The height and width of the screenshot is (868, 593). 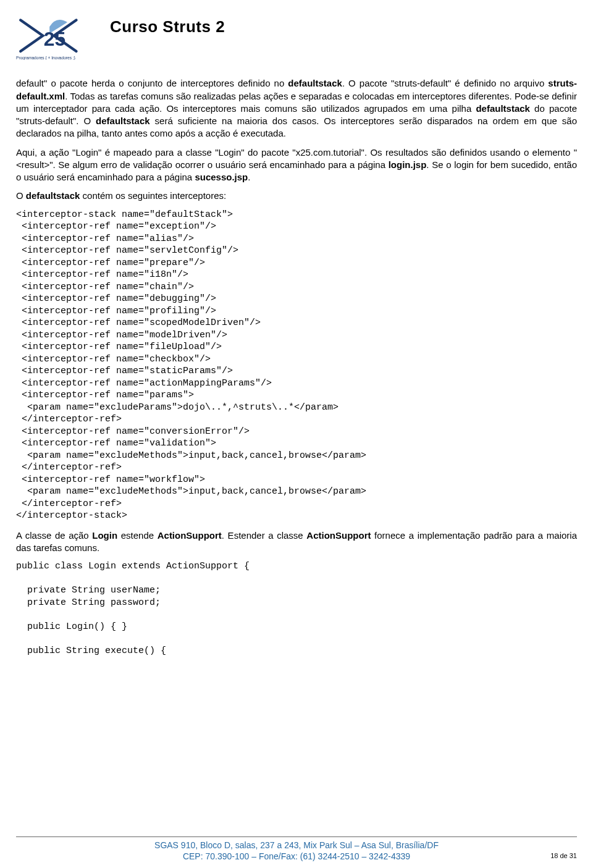 I want to click on text: O, so click(x=21, y=195).